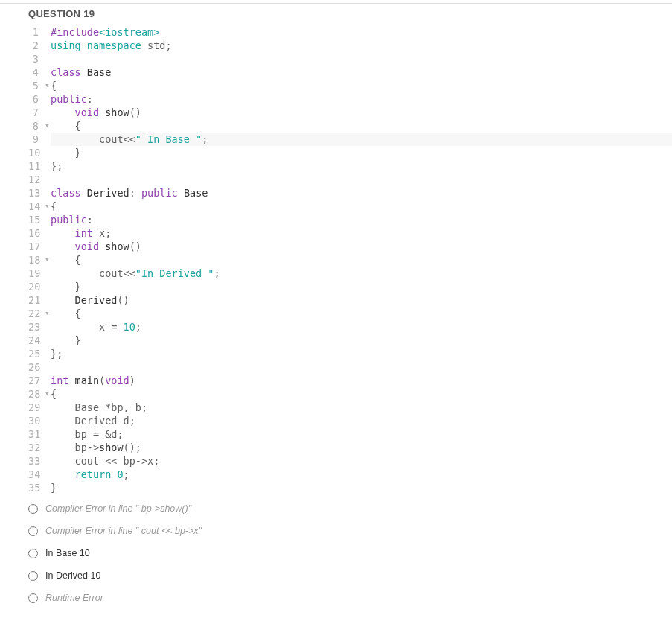 The width and height of the screenshot is (672, 618). Describe the element at coordinates (350, 99) in the screenshot. I see `code-line: 6public:` at that location.